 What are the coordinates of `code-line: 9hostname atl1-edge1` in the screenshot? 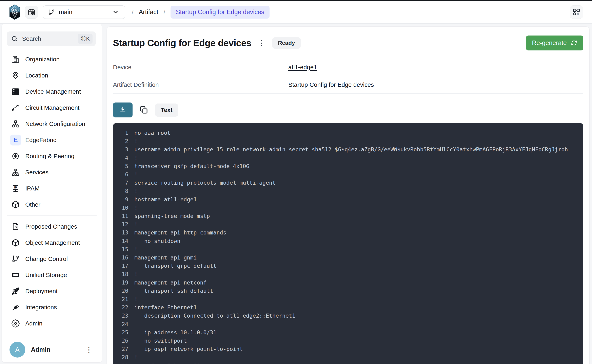 It's located at (348, 199).